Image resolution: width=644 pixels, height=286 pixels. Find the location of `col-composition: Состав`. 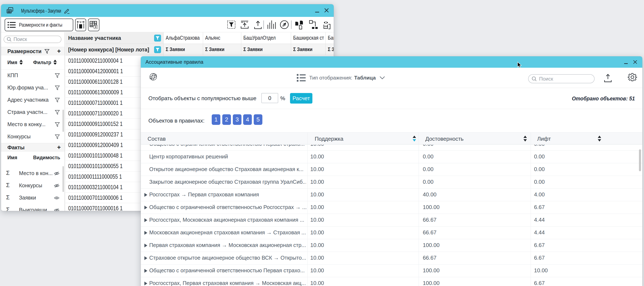

col-composition: Состав is located at coordinates (156, 139).